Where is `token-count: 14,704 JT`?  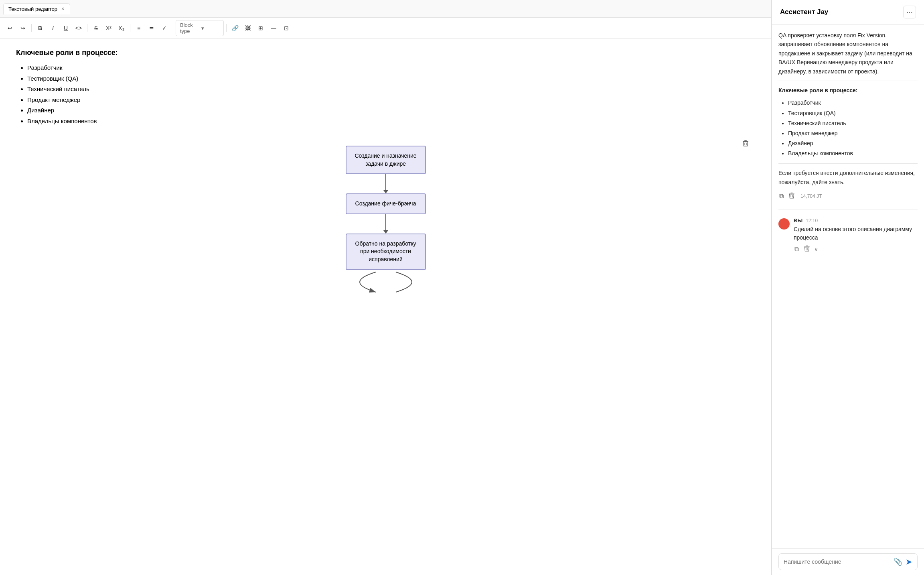 token-count: 14,704 JT is located at coordinates (811, 196).